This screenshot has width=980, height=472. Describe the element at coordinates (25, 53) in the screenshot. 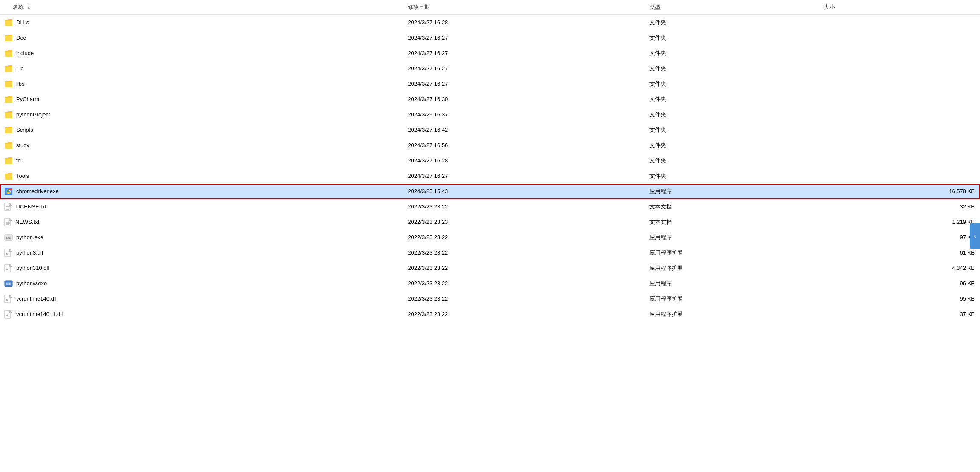

I see `file-name-label: include` at that location.